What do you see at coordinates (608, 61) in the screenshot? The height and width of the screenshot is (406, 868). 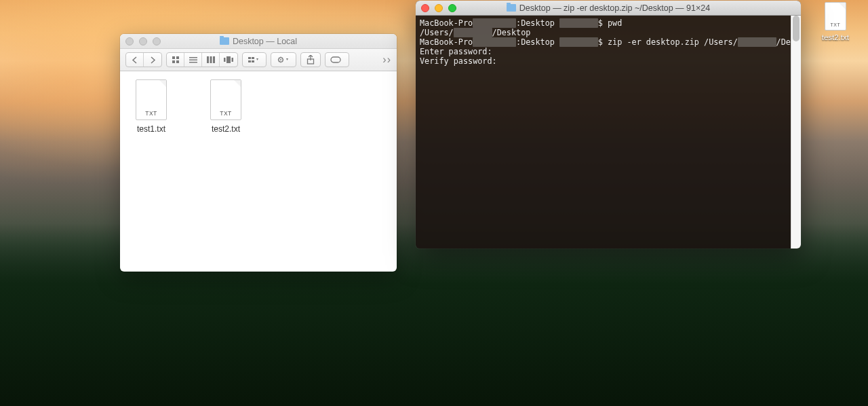 I see `terminal-line: Verify password:` at bounding box center [608, 61].